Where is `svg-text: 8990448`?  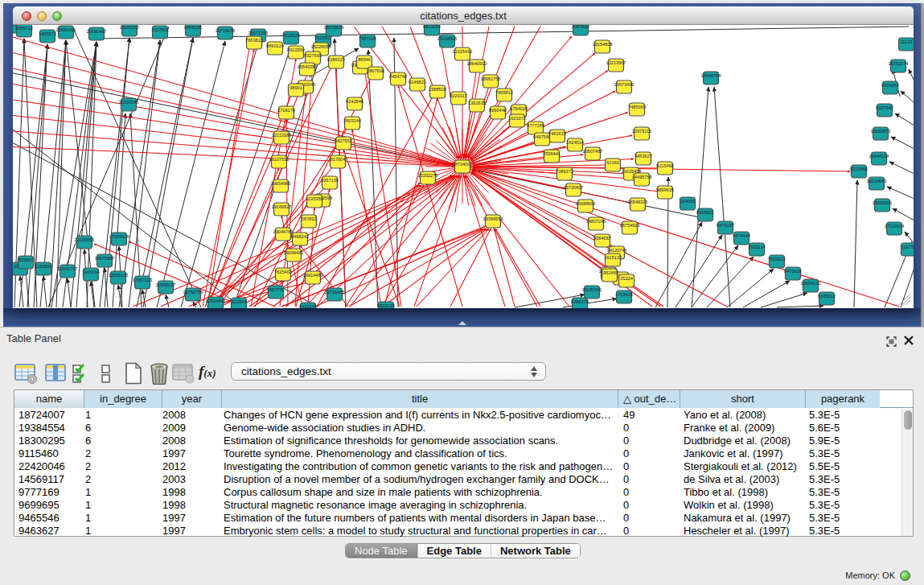 svg-text: 8990448 is located at coordinates (498, 110).